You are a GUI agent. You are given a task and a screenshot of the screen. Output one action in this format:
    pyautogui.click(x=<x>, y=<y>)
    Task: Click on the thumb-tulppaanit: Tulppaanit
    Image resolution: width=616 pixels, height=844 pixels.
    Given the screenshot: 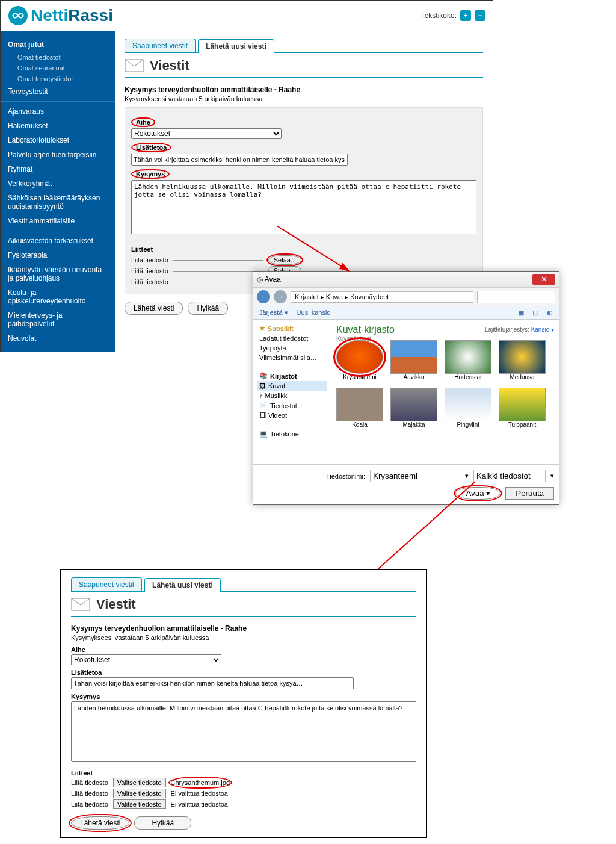 What is the action you would take?
    pyautogui.click(x=522, y=408)
    